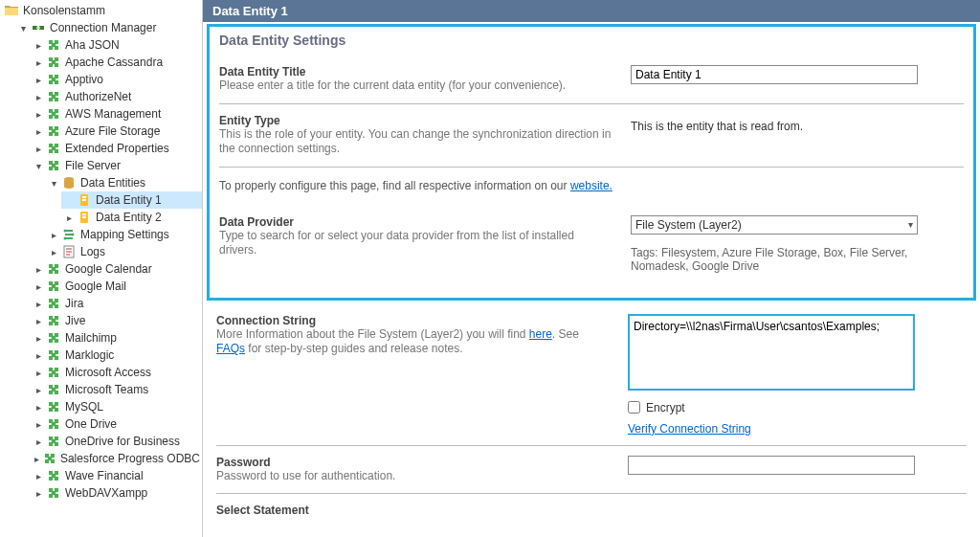  Describe the element at coordinates (92, 45) in the screenshot. I see `tree-item-label: Aha JSON` at that location.